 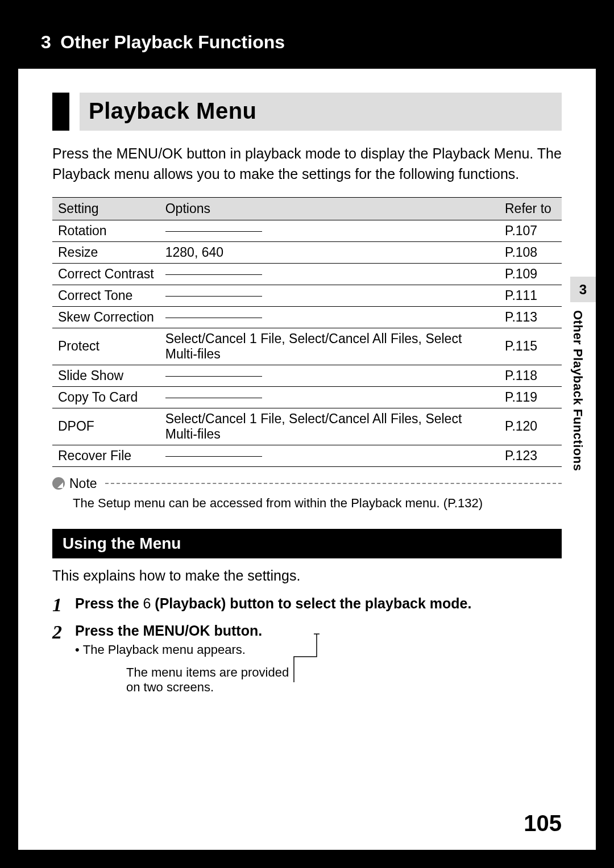 What do you see at coordinates (106, 317) in the screenshot?
I see `cell-setting: Skew Correction` at bounding box center [106, 317].